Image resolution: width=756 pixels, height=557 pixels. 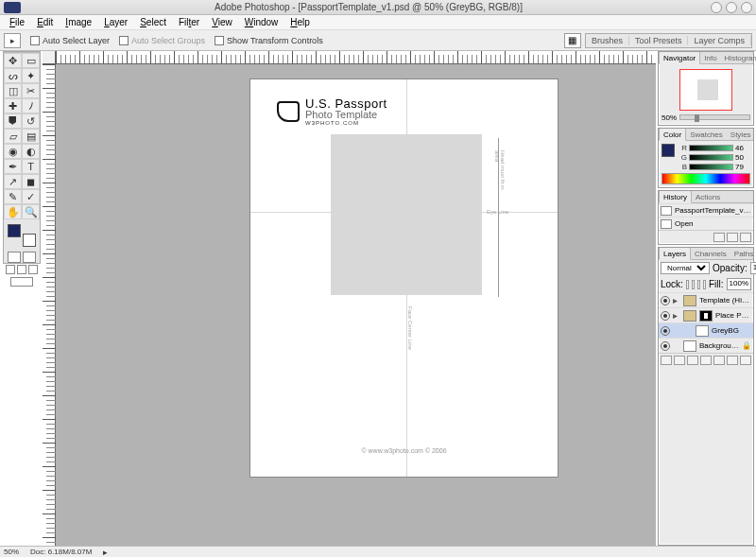 What do you see at coordinates (743, 157) in the screenshot?
I see `color-G-value: 50` at bounding box center [743, 157].